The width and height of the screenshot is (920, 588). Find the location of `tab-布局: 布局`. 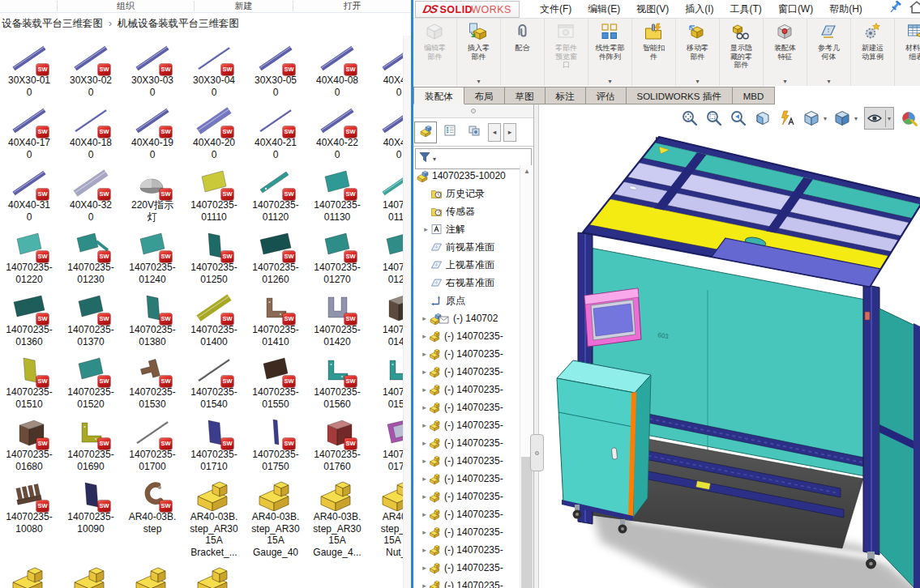

tab-布局: 布局 is located at coordinates (485, 96).